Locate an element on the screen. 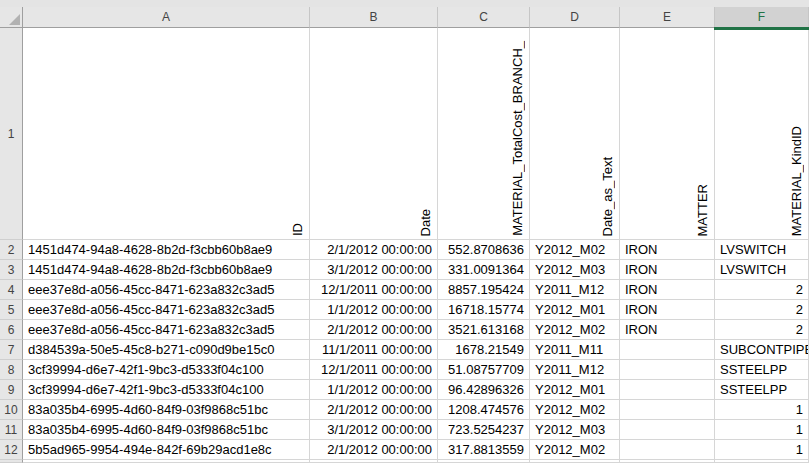 Image resolution: width=809 pixels, height=463 pixels. row-header-6: 6 is located at coordinates (12, 330).